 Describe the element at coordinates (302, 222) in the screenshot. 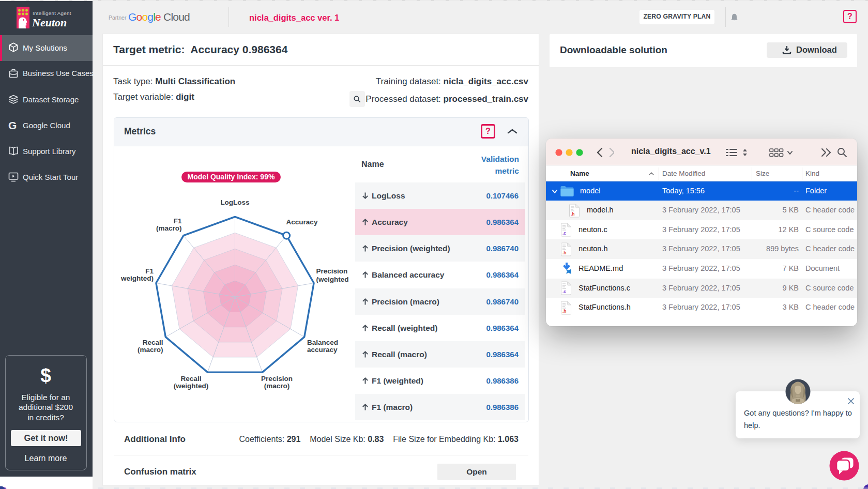

I see `svg-text: Accuracy` at that location.